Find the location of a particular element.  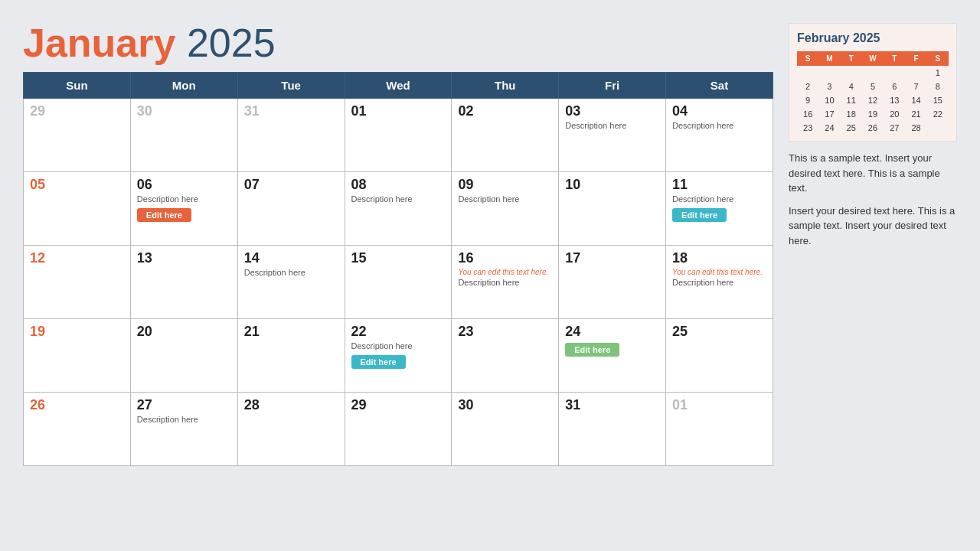

year-label: 2025 is located at coordinates (231, 43).